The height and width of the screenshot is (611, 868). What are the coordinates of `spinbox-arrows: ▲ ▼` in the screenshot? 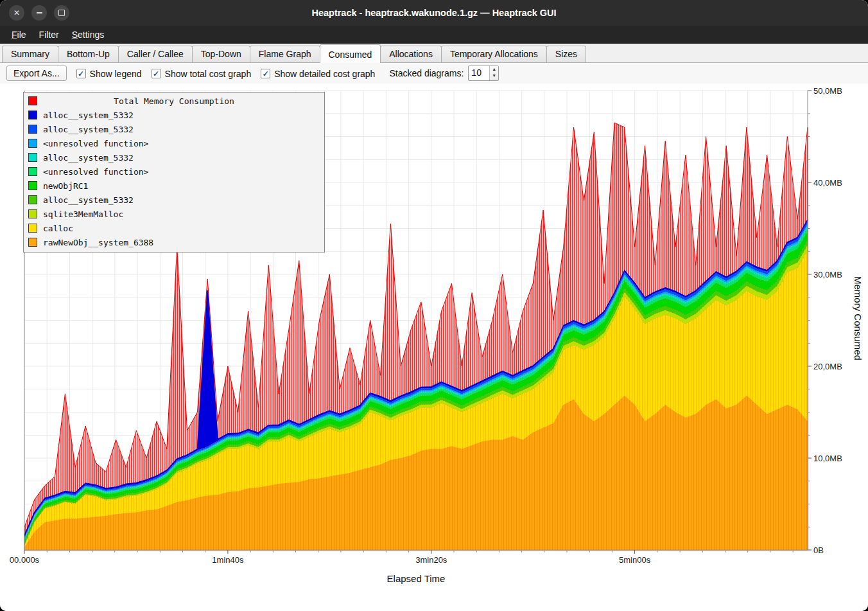 It's located at (494, 73).